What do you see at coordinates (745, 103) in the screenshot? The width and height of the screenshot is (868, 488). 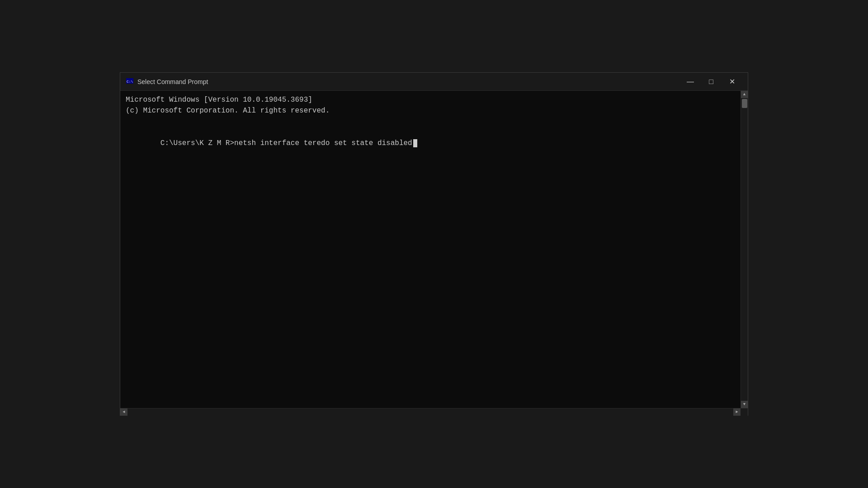 I see `scroll-thumb` at bounding box center [745, 103].